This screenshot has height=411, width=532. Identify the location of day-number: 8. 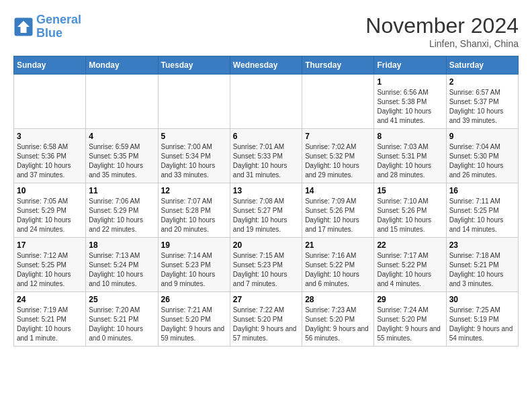
(410, 136).